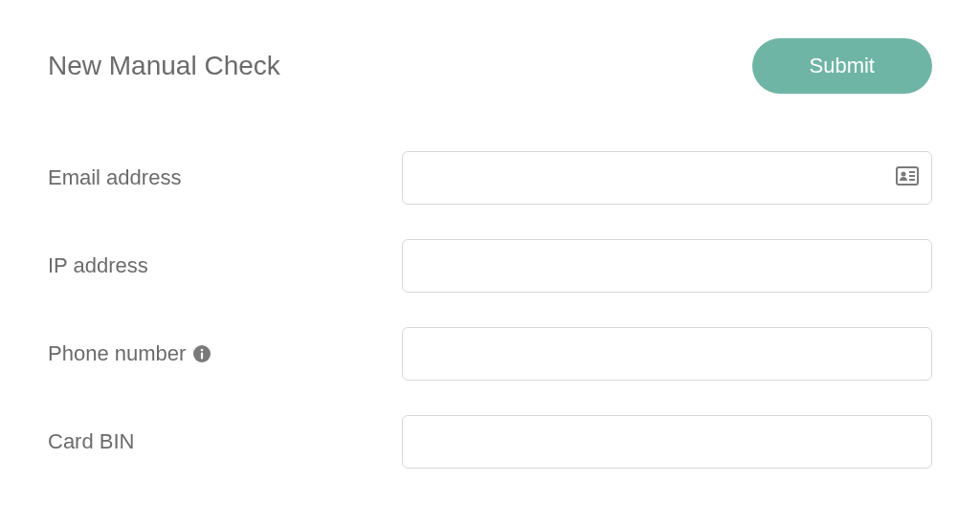 The height and width of the screenshot is (525, 980). What do you see at coordinates (490, 266) in the screenshot?
I see `form-row-ip: IP address` at bounding box center [490, 266].